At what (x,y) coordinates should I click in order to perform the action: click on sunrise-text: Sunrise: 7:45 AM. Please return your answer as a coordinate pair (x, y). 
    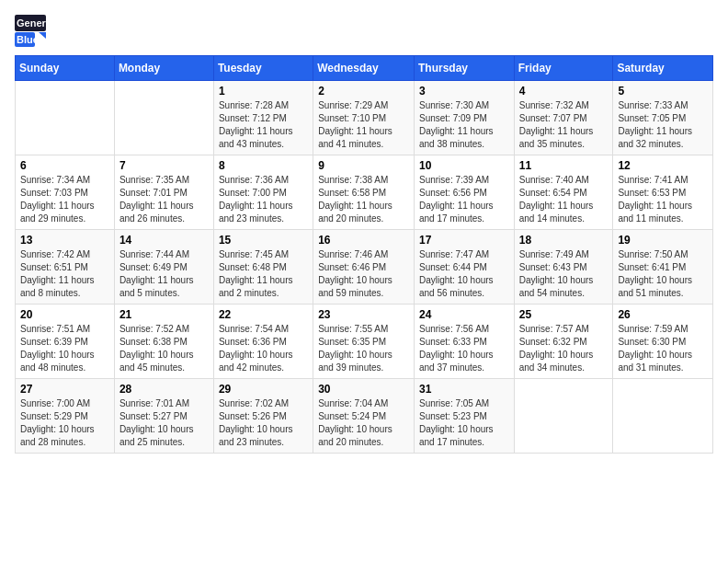
    Looking at the image, I should click on (254, 254).